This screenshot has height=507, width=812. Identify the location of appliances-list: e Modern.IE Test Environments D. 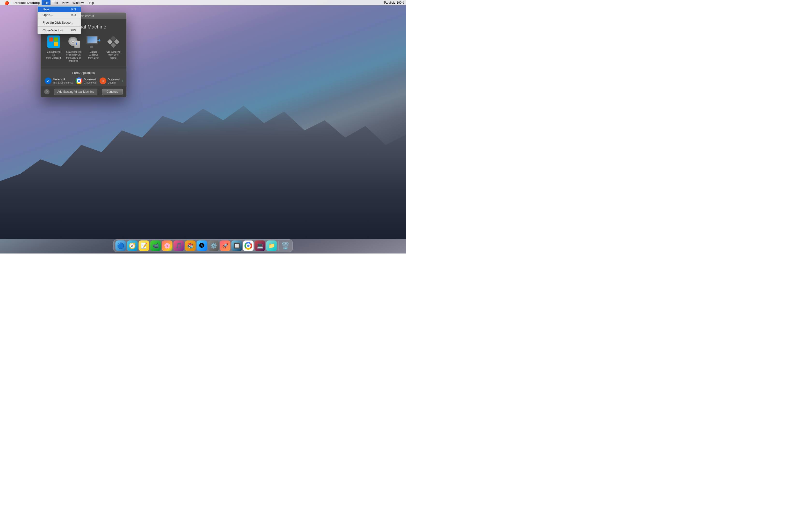
(84, 81).